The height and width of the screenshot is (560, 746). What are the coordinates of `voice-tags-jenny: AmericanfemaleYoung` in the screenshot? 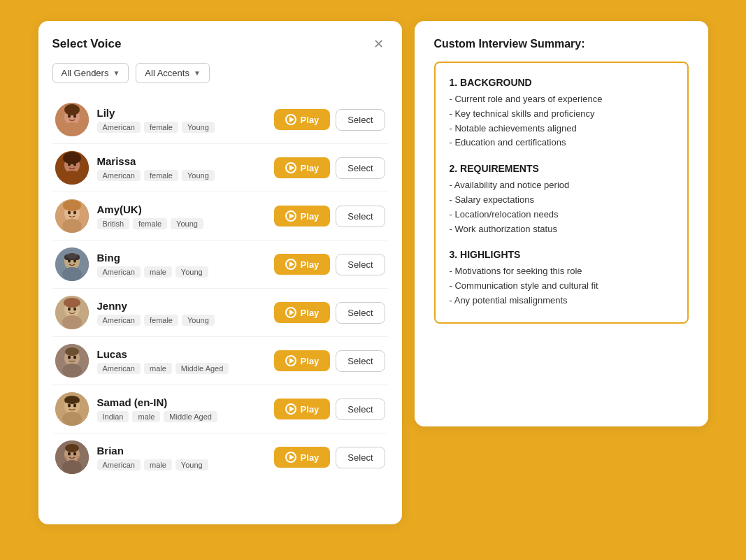 It's located at (182, 320).